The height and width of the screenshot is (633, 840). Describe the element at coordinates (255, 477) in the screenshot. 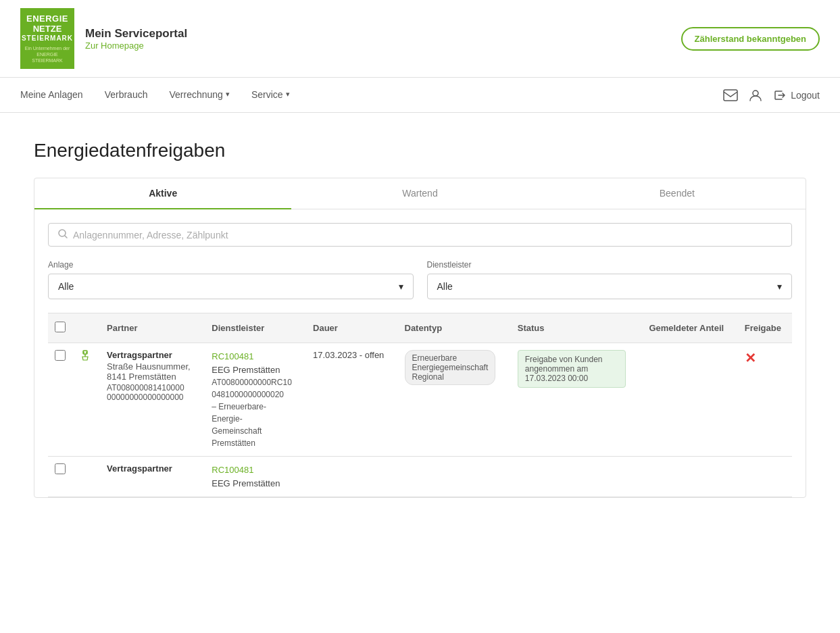

I see `dienstleister-block: RC100481 EEG Premstätten` at that location.